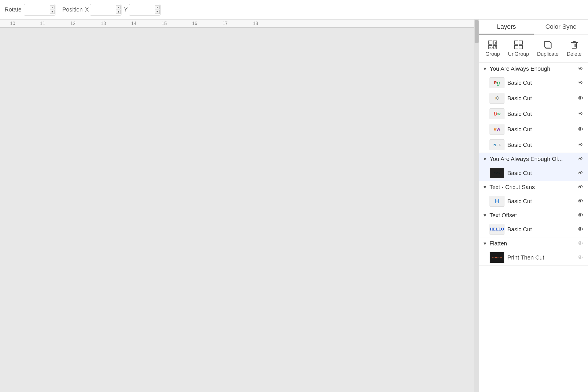 This screenshot has height=392, width=588. Describe the element at coordinates (540, 201) in the screenshot. I see `layer-item-7-name: Basic Cut` at that location.